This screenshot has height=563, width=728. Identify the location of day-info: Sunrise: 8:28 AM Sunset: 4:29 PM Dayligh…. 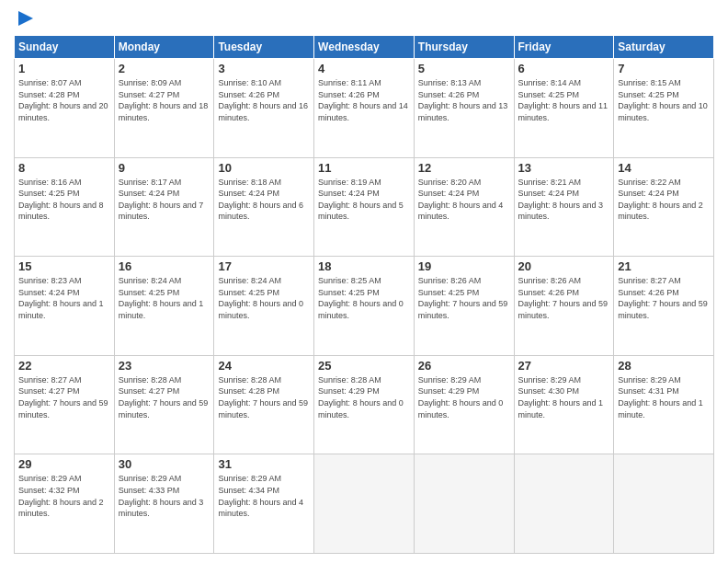
(364, 397).